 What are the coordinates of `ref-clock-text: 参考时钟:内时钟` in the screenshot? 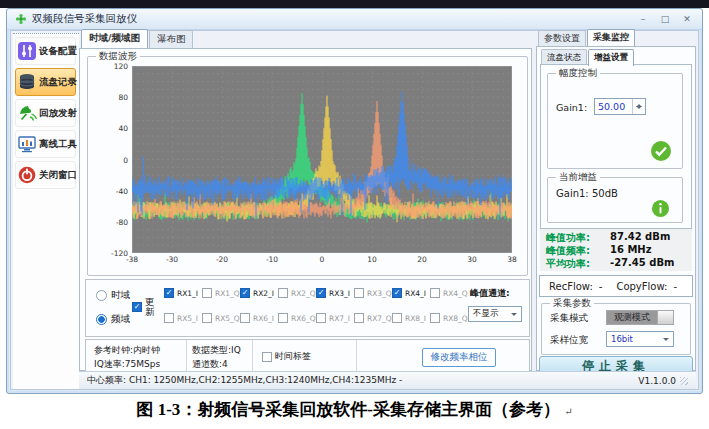 It's located at (127, 350).